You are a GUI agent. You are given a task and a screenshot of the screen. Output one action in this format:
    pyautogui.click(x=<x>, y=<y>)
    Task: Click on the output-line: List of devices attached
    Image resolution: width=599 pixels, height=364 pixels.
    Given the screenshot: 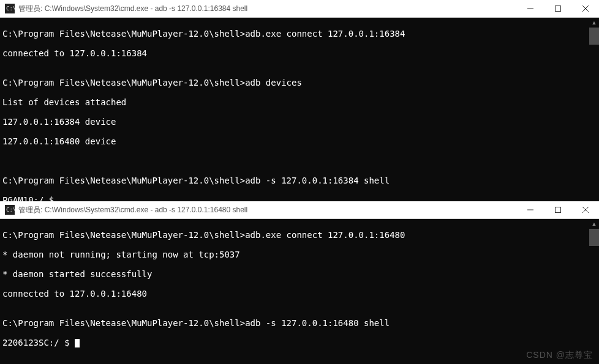 What is the action you would take?
    pyautogui.click(x=300, y=102)
    